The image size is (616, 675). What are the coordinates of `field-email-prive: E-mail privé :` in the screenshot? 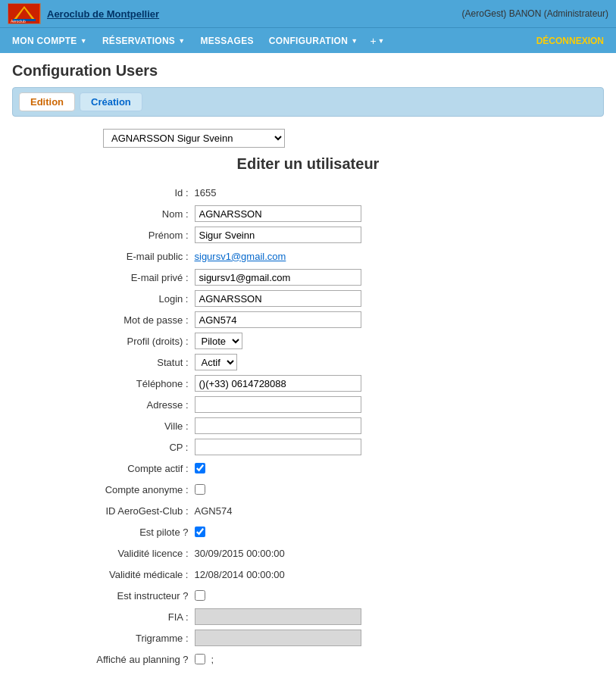 It's located at (308, 277).